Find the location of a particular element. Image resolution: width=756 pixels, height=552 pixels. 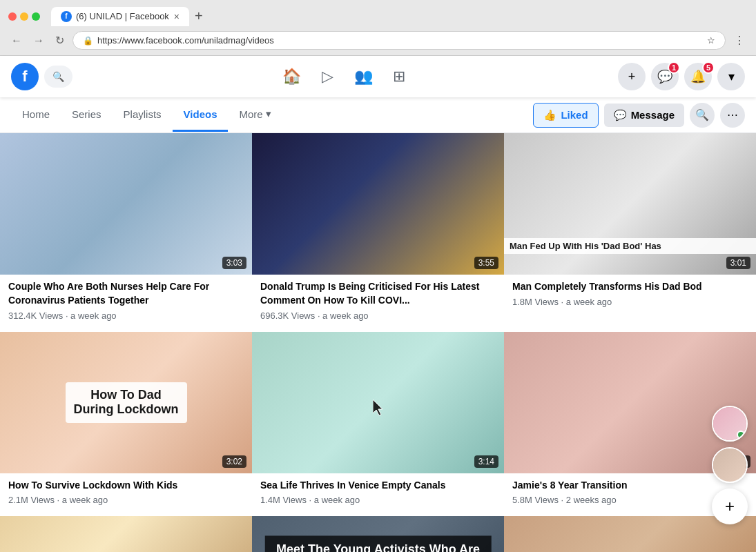

nav-item-series: Series is located at coordinates (87, 115).